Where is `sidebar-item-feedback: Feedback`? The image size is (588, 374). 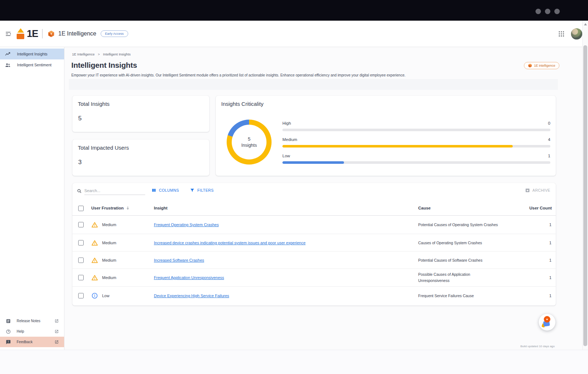 sidebar-item-feedback: Feedback is located at coordinates (32, 342).